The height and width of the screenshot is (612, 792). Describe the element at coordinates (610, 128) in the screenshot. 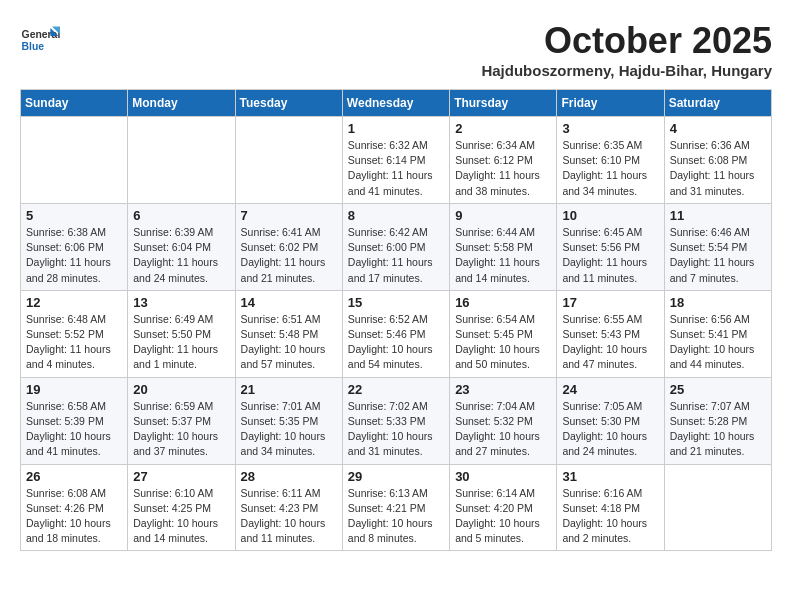

I see `day-number: 3` at that location.